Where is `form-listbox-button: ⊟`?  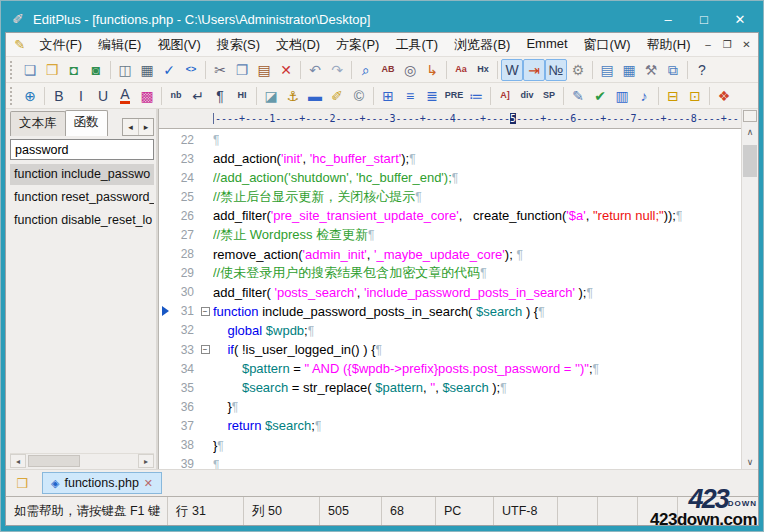 form-listbox-button: ⊟ is located at coordinates (673, 96).